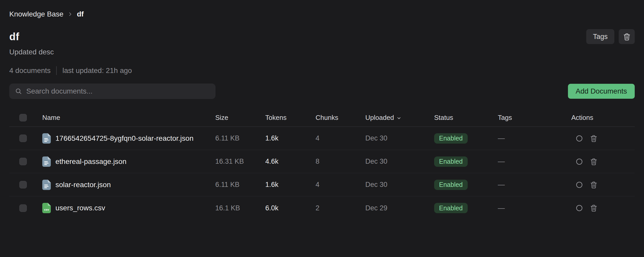  What do you see at coordinates (14, 37) in the screenshot?
I see `page-title: df` at bounding box center [14, 37].